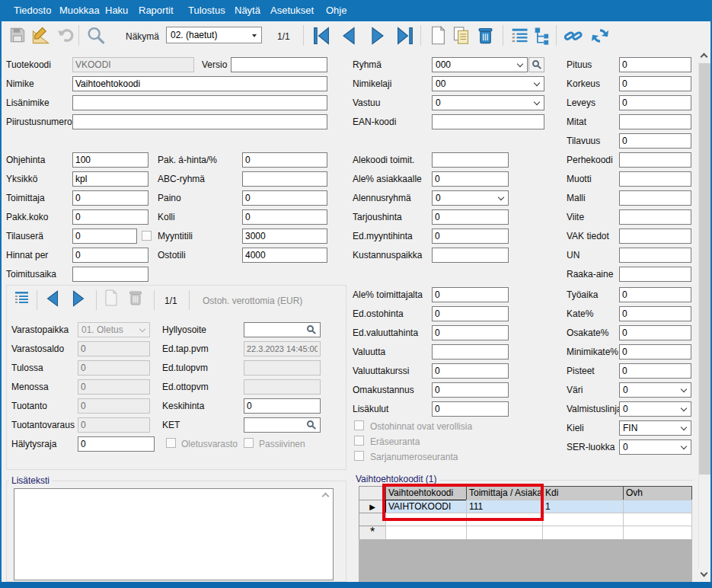  Describe the element at coordinates (488, 122) in the screenshot. I see `ean-field` at that location.